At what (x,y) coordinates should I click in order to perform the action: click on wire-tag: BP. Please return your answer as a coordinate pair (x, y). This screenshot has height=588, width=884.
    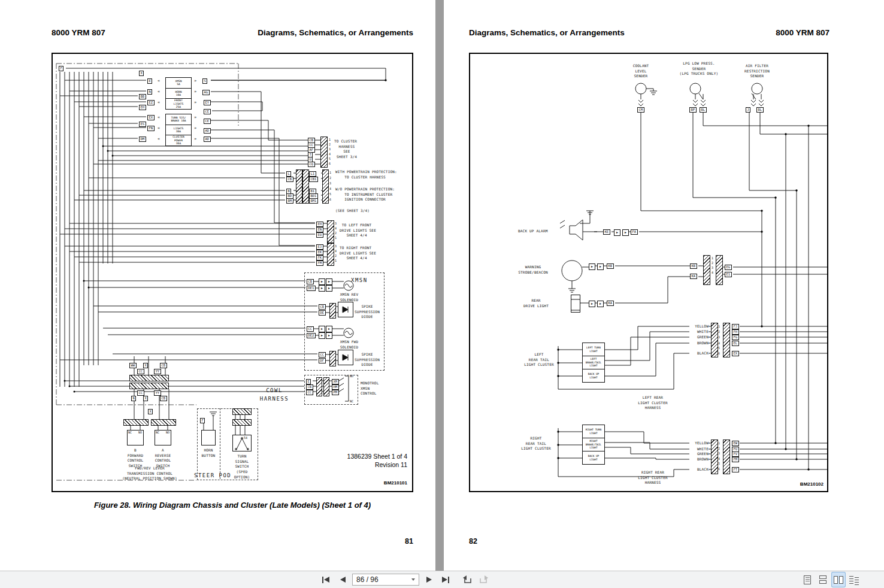
    Looking at the image, I should click on (693, 110).